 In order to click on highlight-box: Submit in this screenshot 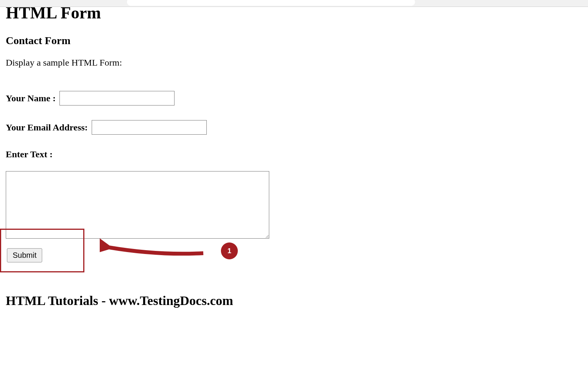, I will do `click(42, 251)`.